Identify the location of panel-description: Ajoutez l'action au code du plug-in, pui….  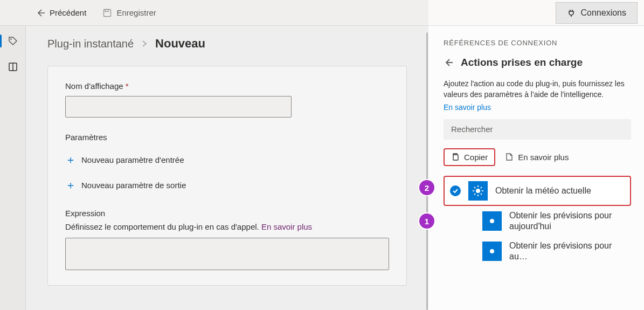
(537, 89).